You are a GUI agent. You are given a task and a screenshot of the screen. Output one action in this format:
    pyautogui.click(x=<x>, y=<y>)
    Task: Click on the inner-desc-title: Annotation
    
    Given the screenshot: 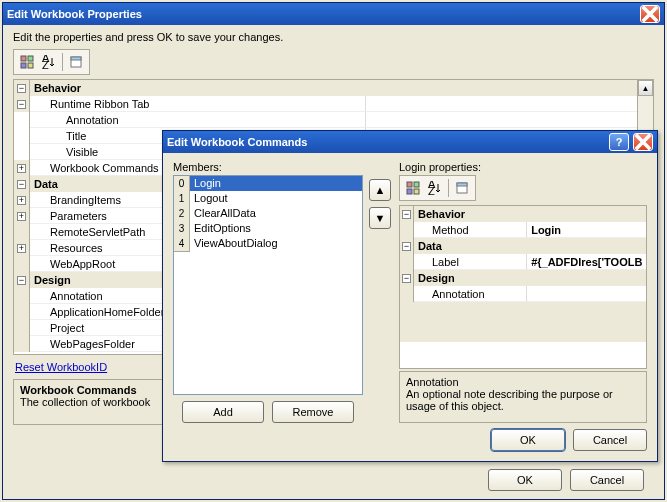 What is the action you would take?
    pyautogui.click(x=523, y=382)
    